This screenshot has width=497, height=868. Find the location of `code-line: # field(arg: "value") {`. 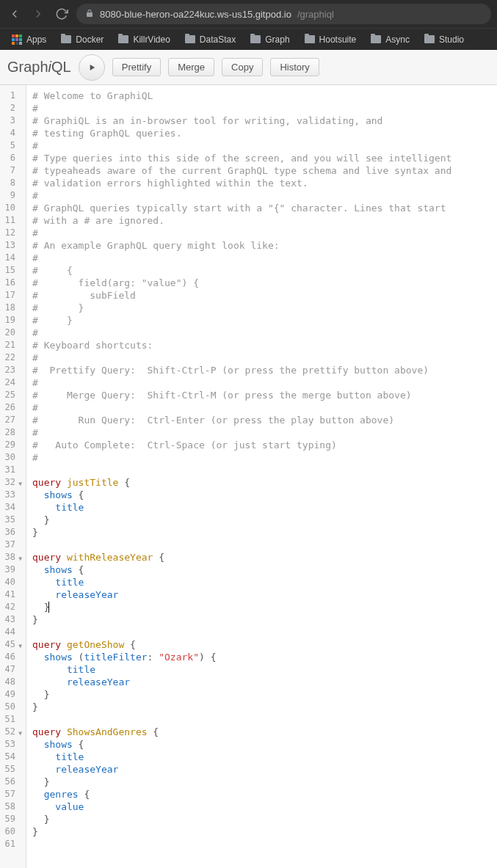

code-line: # field(arg: "value") { is located at coordinates (261, 283).